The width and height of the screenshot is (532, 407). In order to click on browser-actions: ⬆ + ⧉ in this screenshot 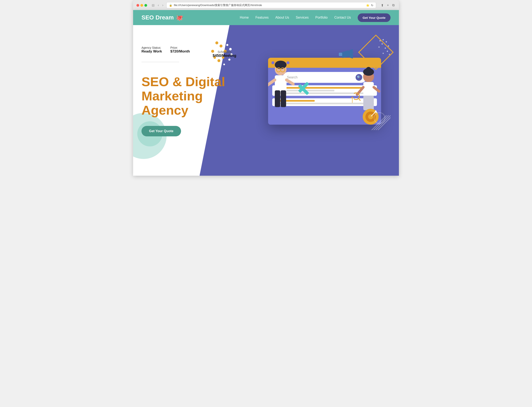, I will do `click(388, 5)`.